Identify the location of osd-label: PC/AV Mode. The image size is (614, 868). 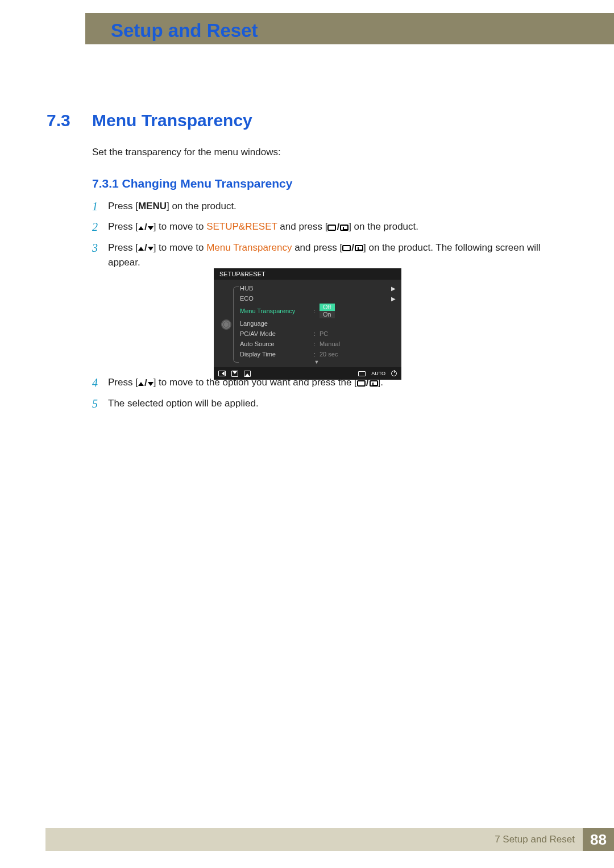
(277, 334).